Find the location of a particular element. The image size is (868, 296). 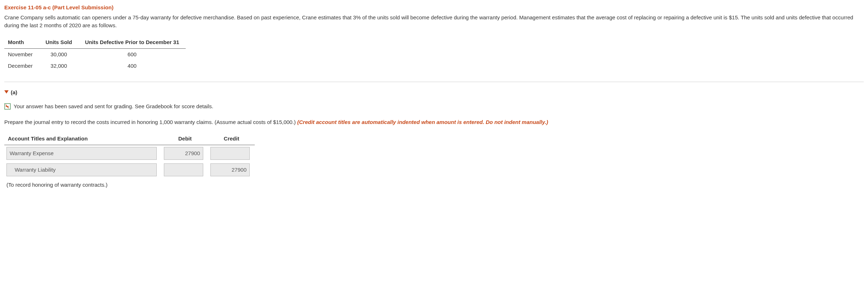

journal-table: Account Titles and Explanation Debit Cre… is located at coordinates (130, 162).